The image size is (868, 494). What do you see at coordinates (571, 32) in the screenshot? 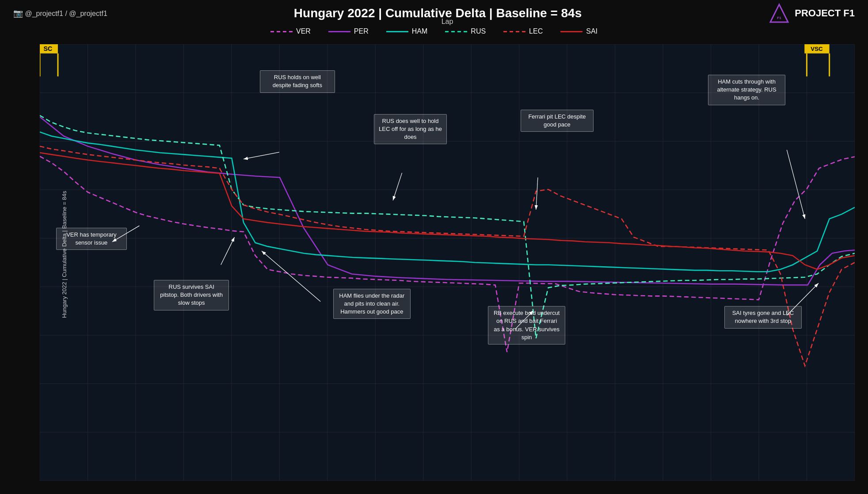
I see `sai-line-sample` at bounding box center [571, 32].